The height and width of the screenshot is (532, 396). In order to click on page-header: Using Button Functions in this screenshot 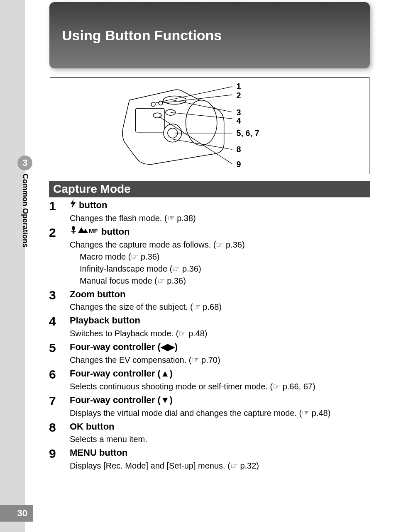, I will do `click(210, 35)`.